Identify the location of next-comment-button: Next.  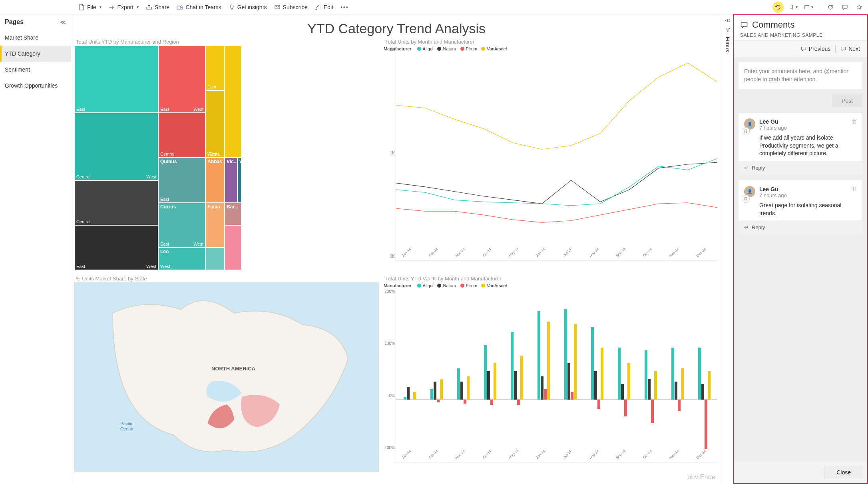
(850, 49).